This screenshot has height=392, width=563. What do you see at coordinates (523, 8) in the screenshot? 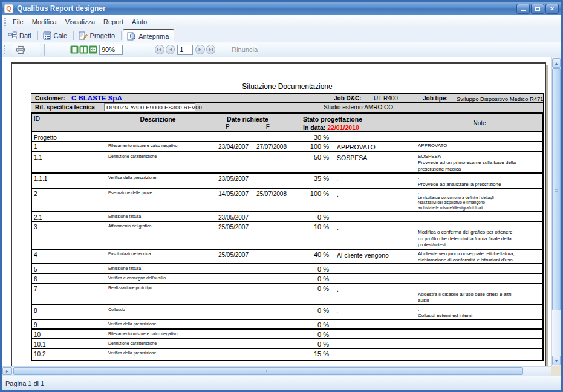
I see `minimize-button` at bounding box center [523, 8].